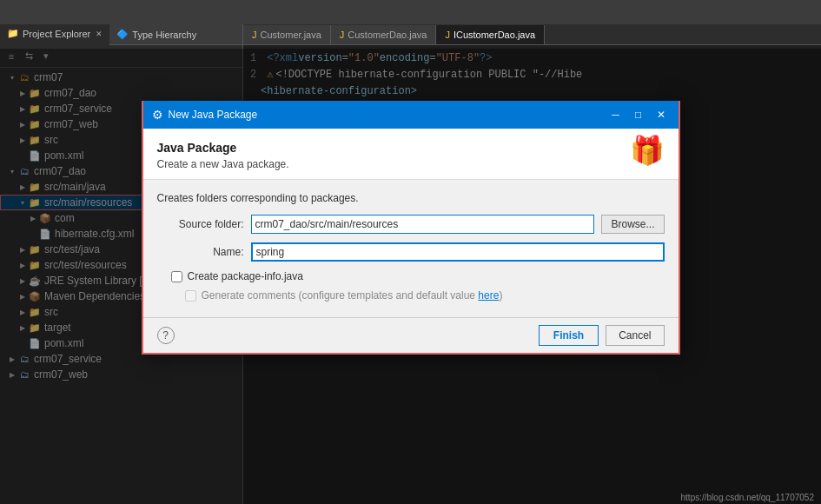 The image size is (821, 504). What do you see at coordinates (411, 276) in the screenshot?
I see `package-info-row: Create package-info.java` at bounding box center [411, 276].